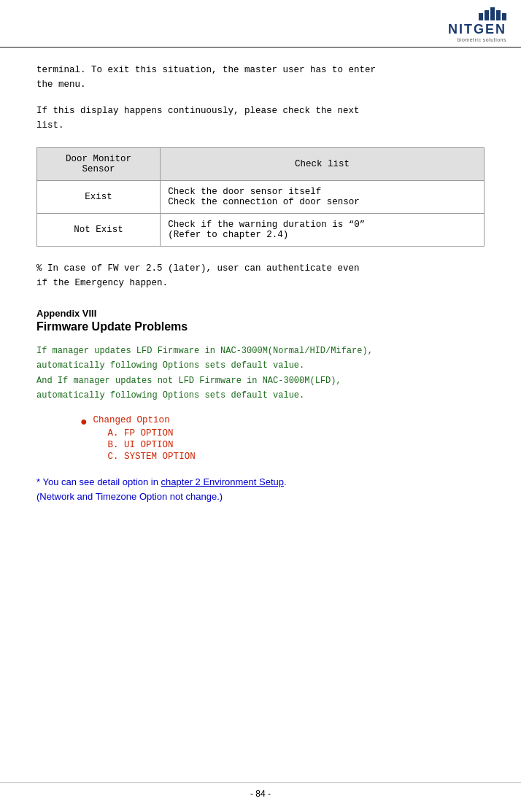  What do you see at coordinates (323, 165) in the screenshot?
I see `table-header-col2: Check list` at bounding box center [323, 165].